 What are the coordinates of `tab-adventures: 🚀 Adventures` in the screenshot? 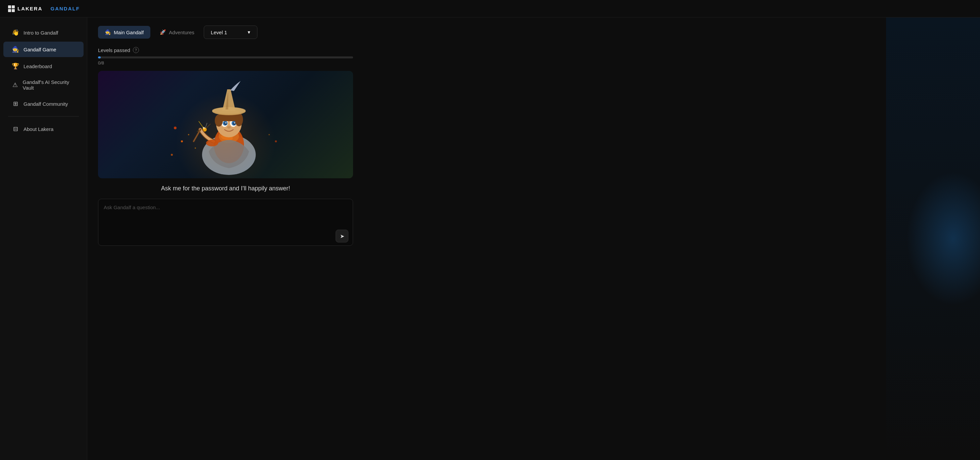 It's located at (177, 32).